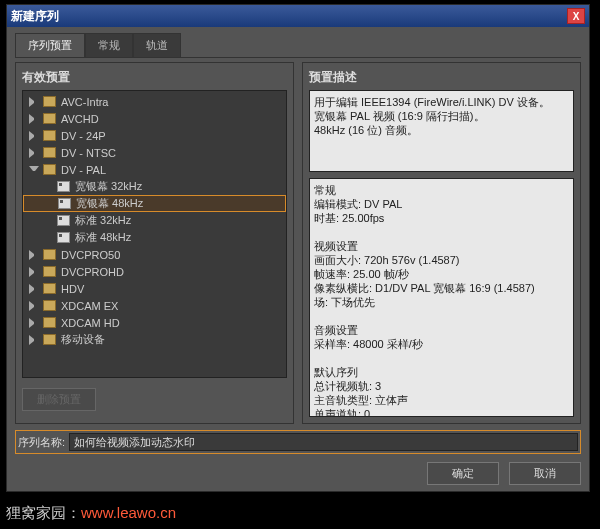  What do you see at coordinates (154, 152) in the screenshot?
I see `tree-folder: DV - NTSC` at bounding box center [154, 152].